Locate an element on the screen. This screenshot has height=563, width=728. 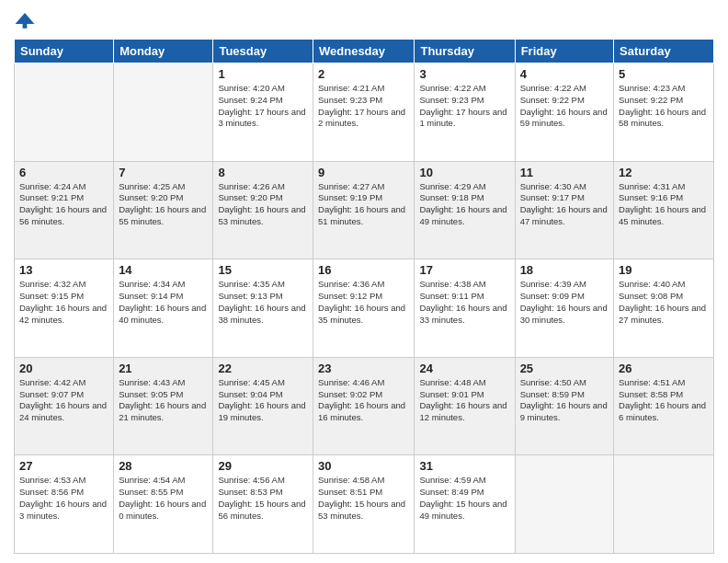
day-number: 17 is located at coordinates (464, 270).